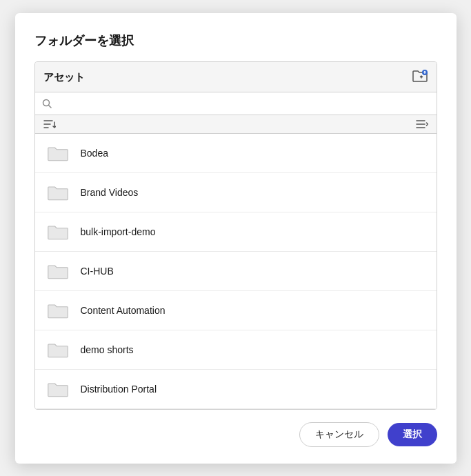 Image resolution: width=471 pixels, height=476 pixels. Describe the element at coordinates (243, 103) in the screenshot. I see `search-input` at that location.